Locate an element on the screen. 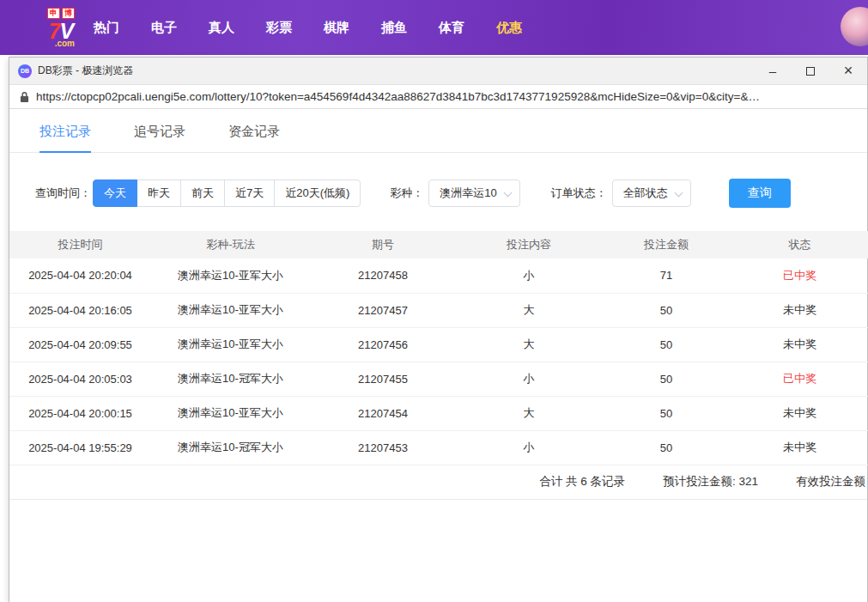 The width and height of the screenshot is (868, 602). time-filter-0: 今天 is located at coordinates (115, 193).